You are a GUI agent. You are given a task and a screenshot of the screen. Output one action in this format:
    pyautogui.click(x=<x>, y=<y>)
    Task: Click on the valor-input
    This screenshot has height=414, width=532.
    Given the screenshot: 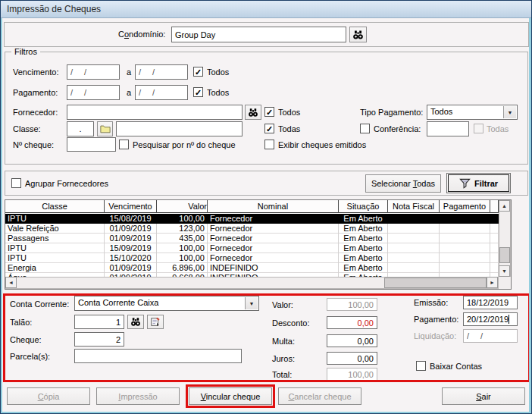 What is the action you would take?
    pyautogui.click(x=352, y=305)
    